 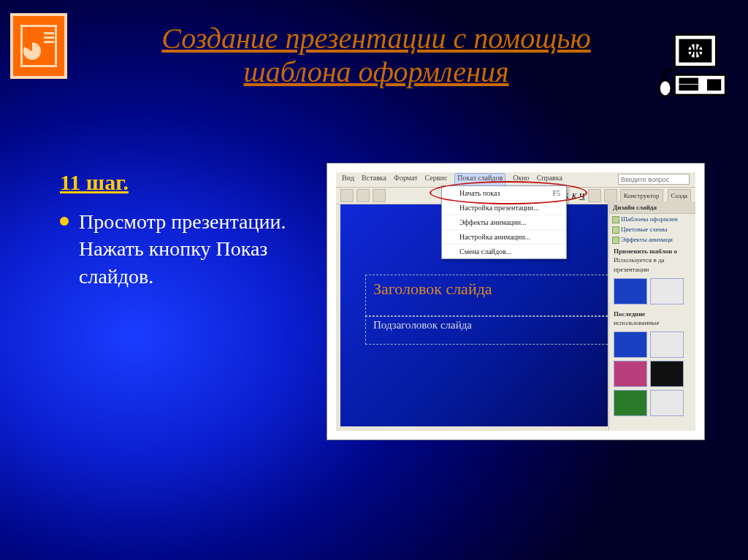 What do you see at coordinates (652, 270) in the screenshot?
I see `tp-used-label-2: презентации` at bounding box center [652, 270].